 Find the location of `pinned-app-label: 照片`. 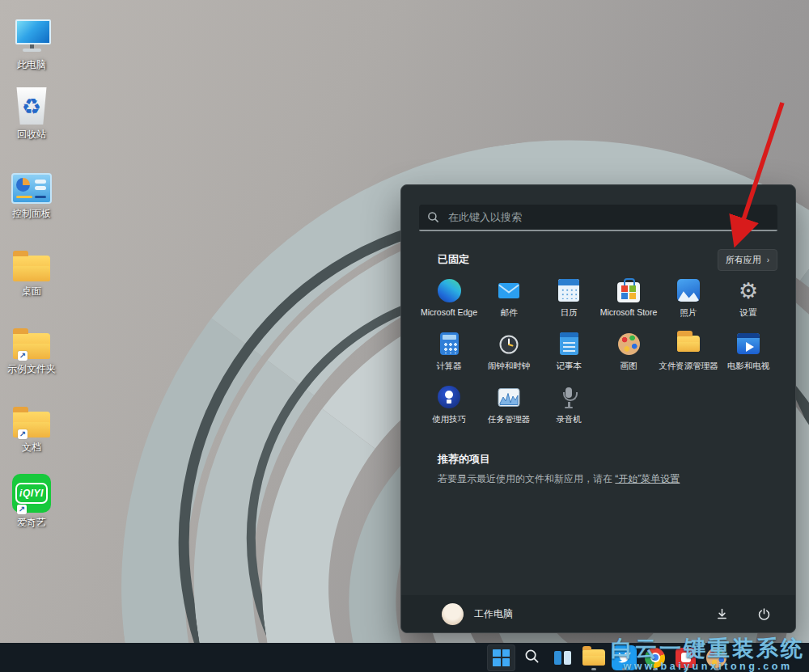

pinned-app-label: 照片 is located at coordinates (689, 313).